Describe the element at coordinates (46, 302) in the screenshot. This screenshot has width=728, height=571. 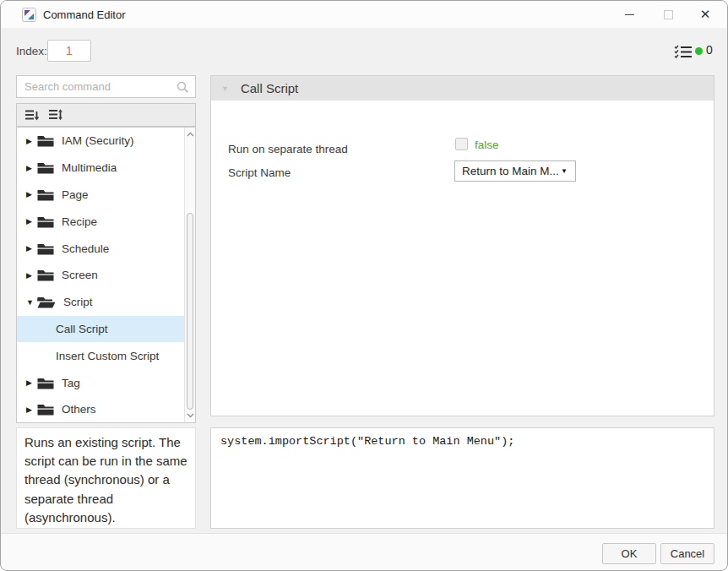
I see `folder-open-icon` at that location.